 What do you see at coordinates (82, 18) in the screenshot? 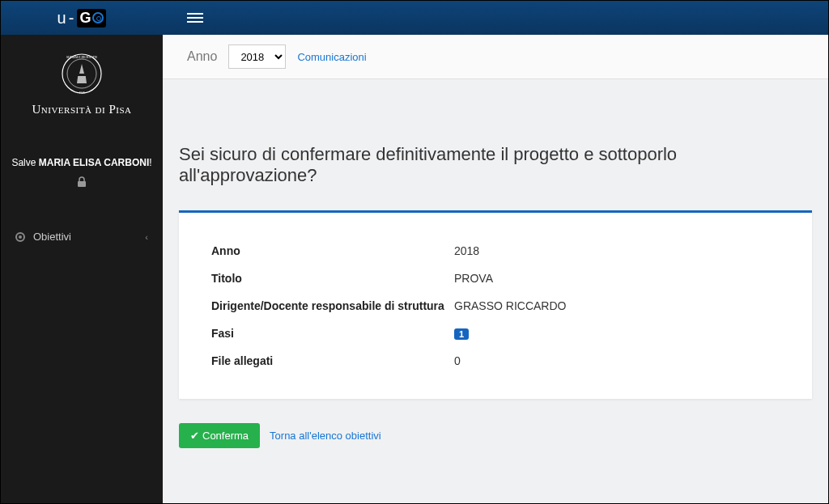
I see `app-logo: u - G` at bounding box center [82, 18].